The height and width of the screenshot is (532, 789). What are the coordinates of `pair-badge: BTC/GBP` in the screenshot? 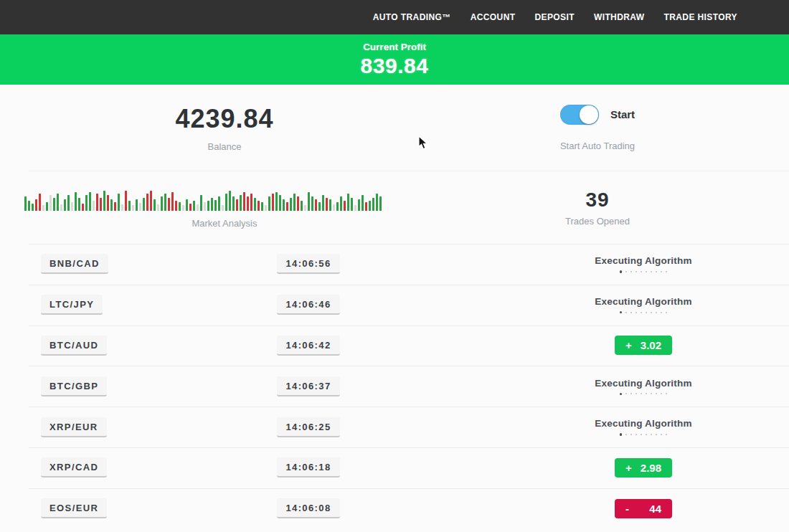 It's located at (74, 386).